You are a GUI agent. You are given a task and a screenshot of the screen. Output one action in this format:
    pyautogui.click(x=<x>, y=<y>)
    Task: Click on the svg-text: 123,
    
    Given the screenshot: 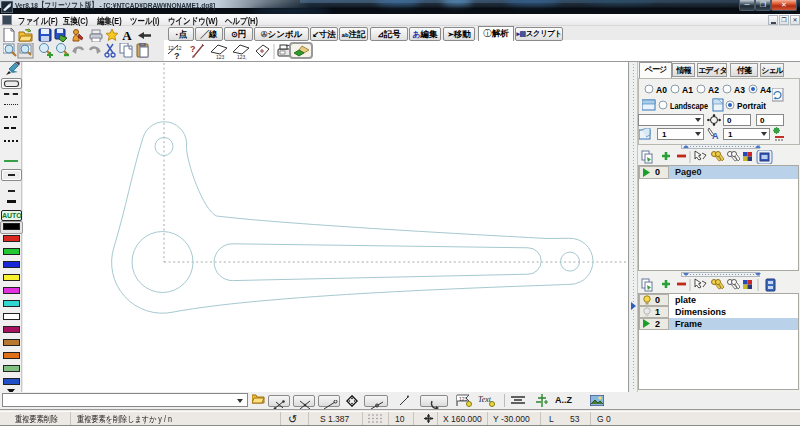 What is the action you would take?
    pyautogui.click(x=242, y=57)
    